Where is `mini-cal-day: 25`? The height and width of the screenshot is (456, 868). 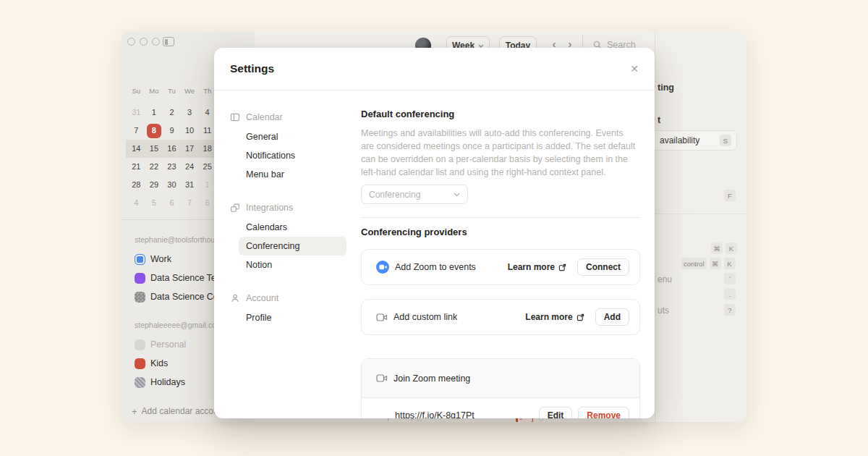 mini-cal-day: 25 is located at coordinates (207, 166).